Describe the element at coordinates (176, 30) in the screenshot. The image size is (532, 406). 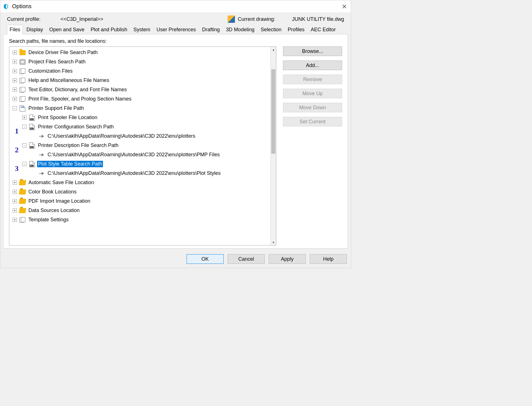
I see `tab-user-prefs: User Preferences` at that location.